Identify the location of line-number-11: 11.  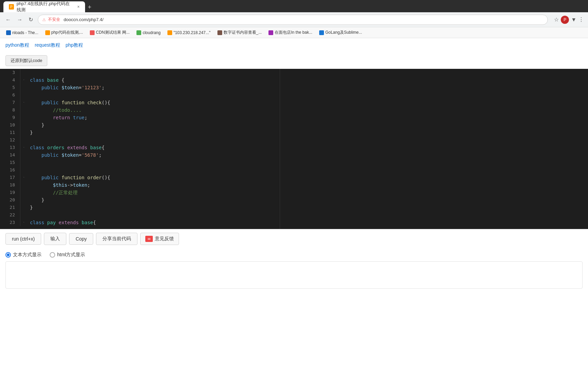
(10, 133).